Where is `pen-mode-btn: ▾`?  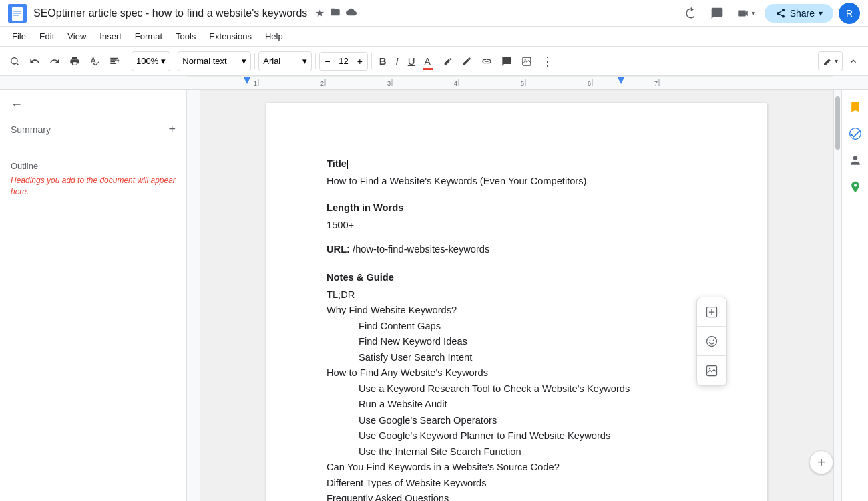
pen-mode-btn: ▾ is located at coordinates (831, 61).